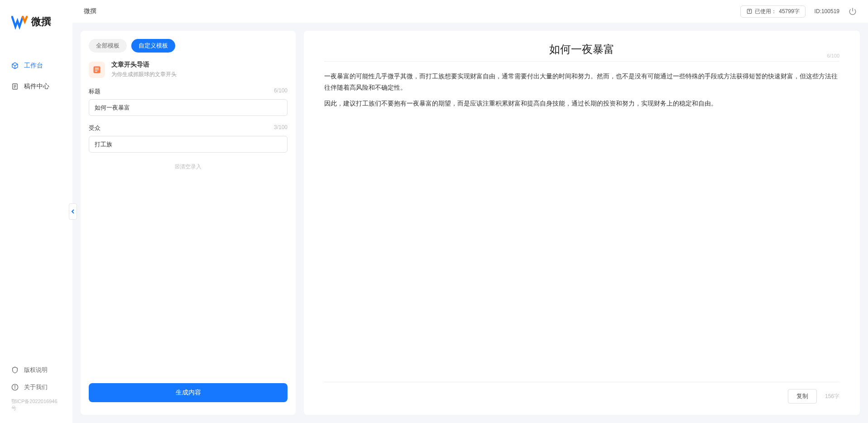  What do you see at coordinates (95, 128) in the screenshot?
I see `audience-label: 受众` at bounding box center [95, 128].